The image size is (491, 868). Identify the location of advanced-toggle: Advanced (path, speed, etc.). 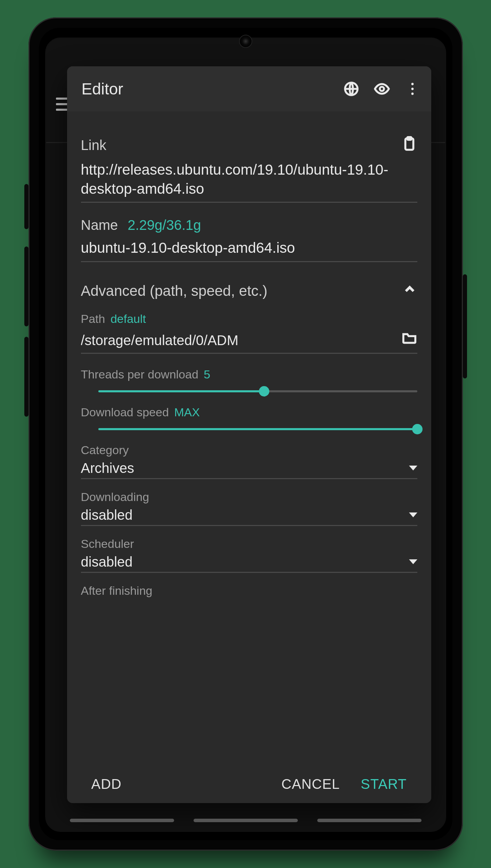
(249, 291).